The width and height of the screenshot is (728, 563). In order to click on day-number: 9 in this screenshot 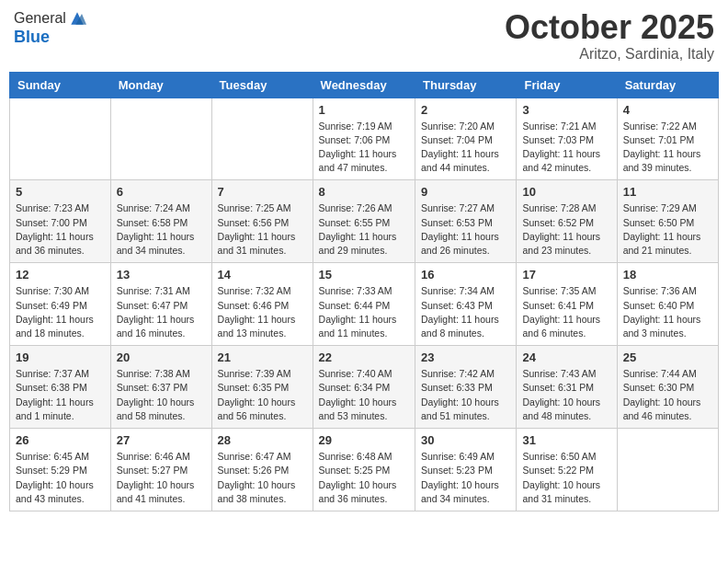, I will do `click(465, 191)`.